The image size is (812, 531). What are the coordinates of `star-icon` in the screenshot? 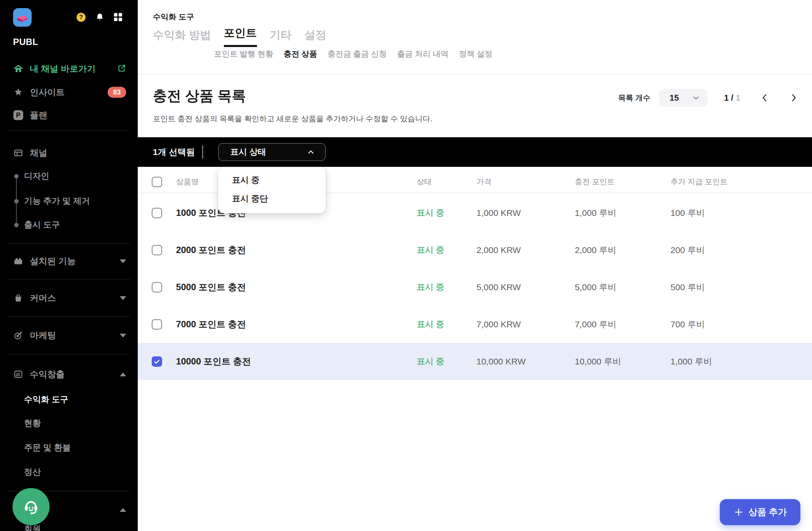 It's located at (18, 92).